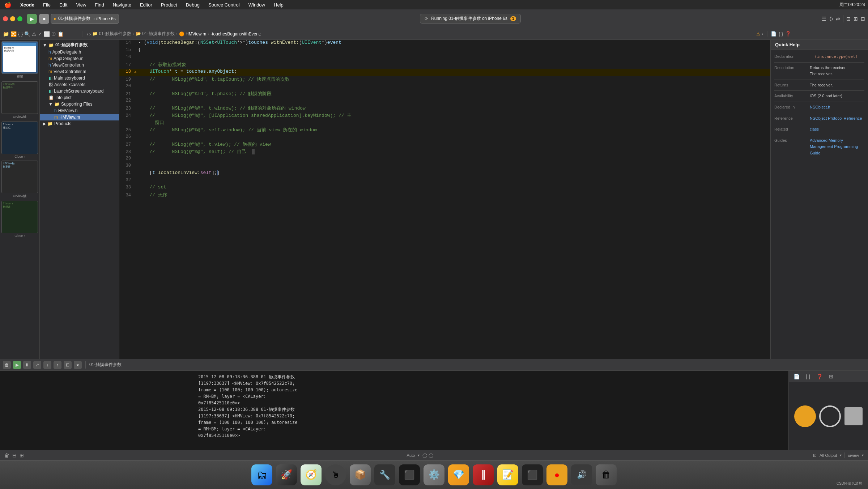 This screenshot has width=868, height=489. I want to click on nav-bp-icon: ☉, so click(54, 34).